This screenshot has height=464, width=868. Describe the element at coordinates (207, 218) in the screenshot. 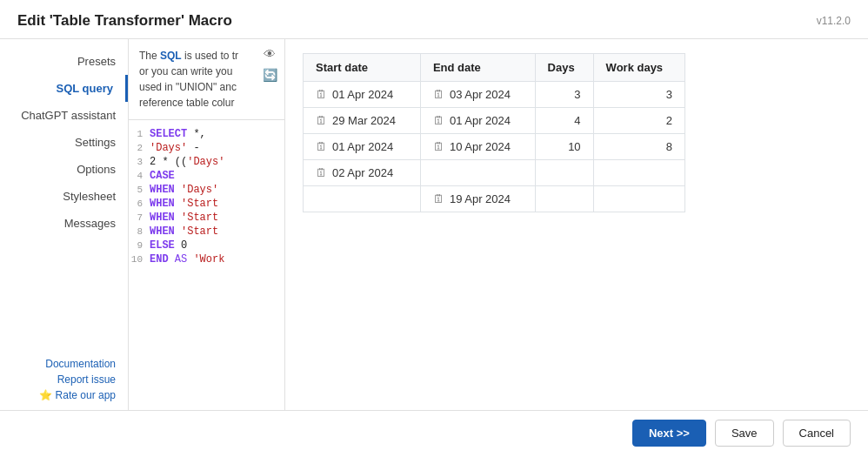

I see `code-line: 7WHEN 'Start` at that location.